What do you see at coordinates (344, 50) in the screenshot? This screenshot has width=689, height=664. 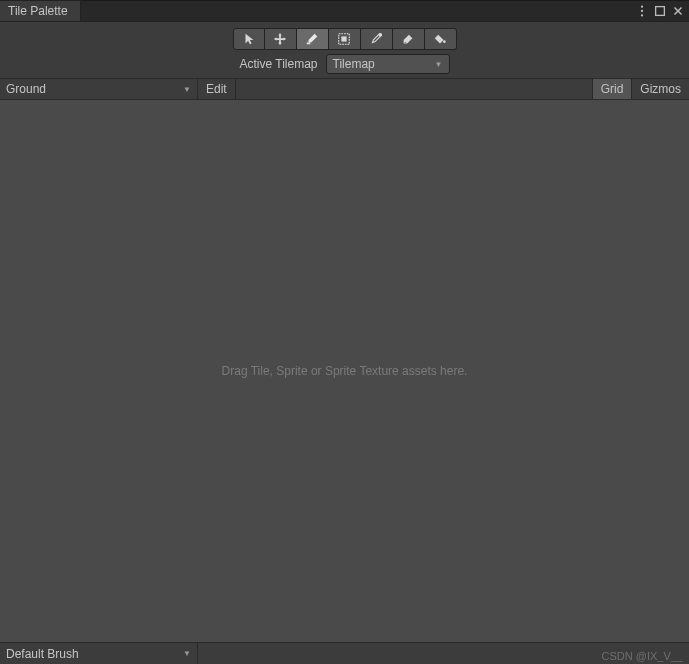 I see `toolbar: Active Tilemap Tilemap ▼` at bounding box center [344, 50].